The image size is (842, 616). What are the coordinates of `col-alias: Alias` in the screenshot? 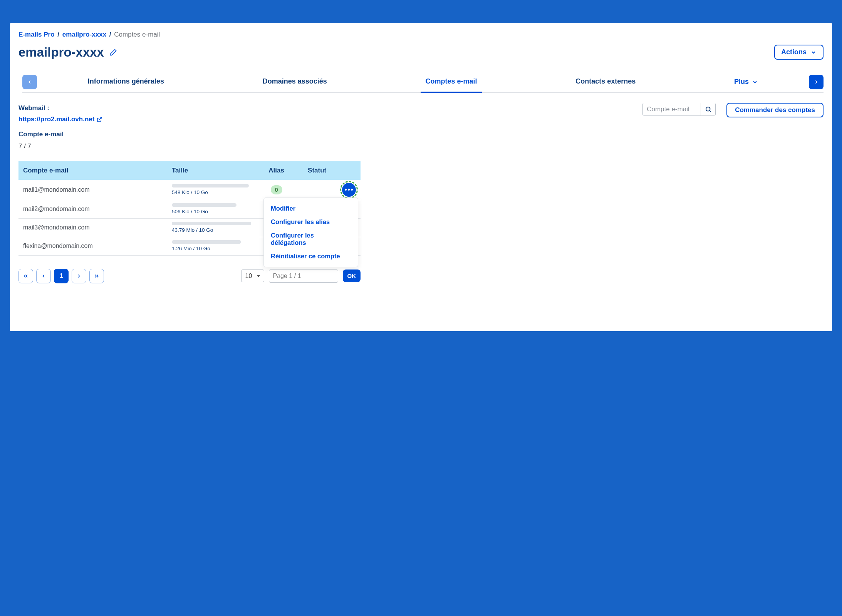 It's located at (277, 171).